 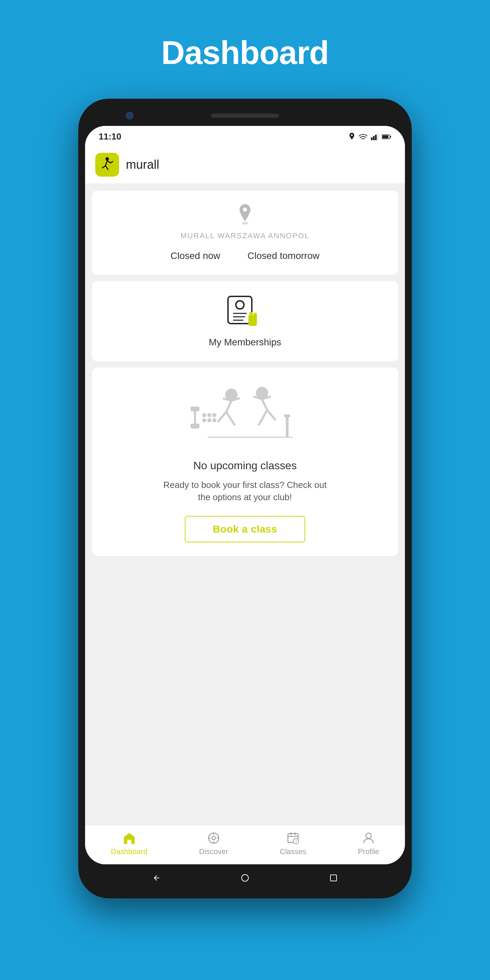 I want to click on profile-nav-icon, so click(x=369, y=838).